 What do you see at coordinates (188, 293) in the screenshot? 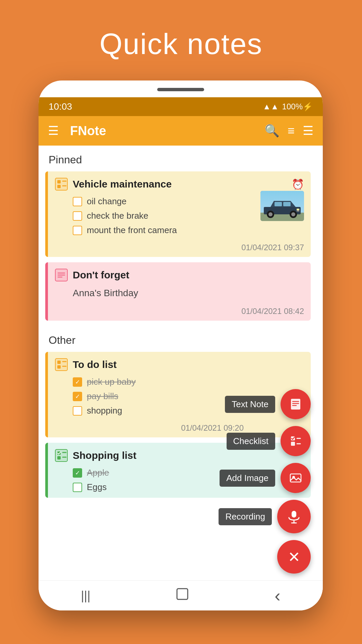
I see `note-body-text: Anna's Birthday` at bounding box center [188, 293].